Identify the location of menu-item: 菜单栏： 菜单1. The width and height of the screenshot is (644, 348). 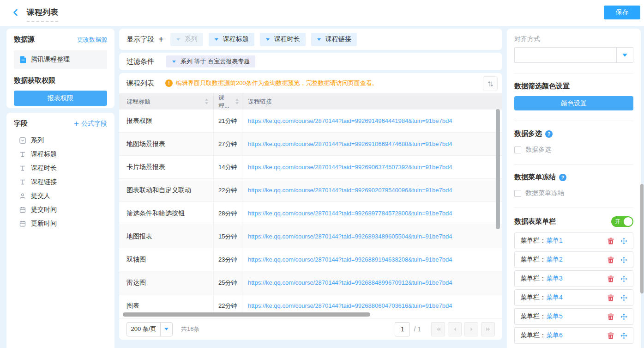
(574, 241).